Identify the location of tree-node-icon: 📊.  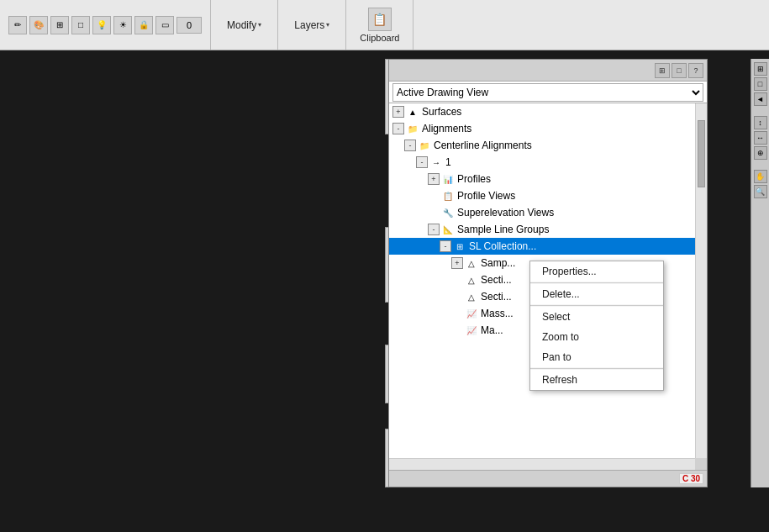
(448, 179).